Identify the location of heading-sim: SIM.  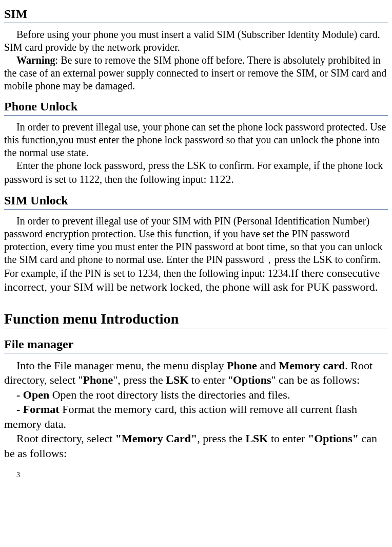
(196, 14).